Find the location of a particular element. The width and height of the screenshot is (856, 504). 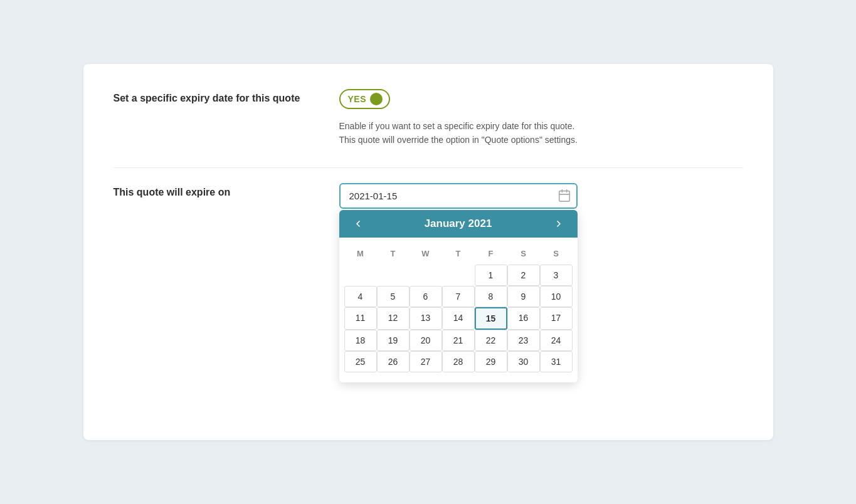

toggle-dot is located at coordinates (376, 99).